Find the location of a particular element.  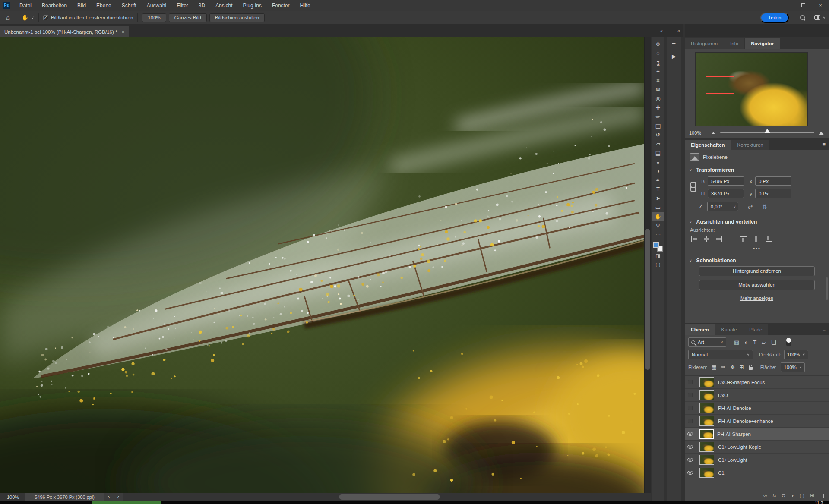

path-selection-tool: ➤ is located at coordinates (658, 198).